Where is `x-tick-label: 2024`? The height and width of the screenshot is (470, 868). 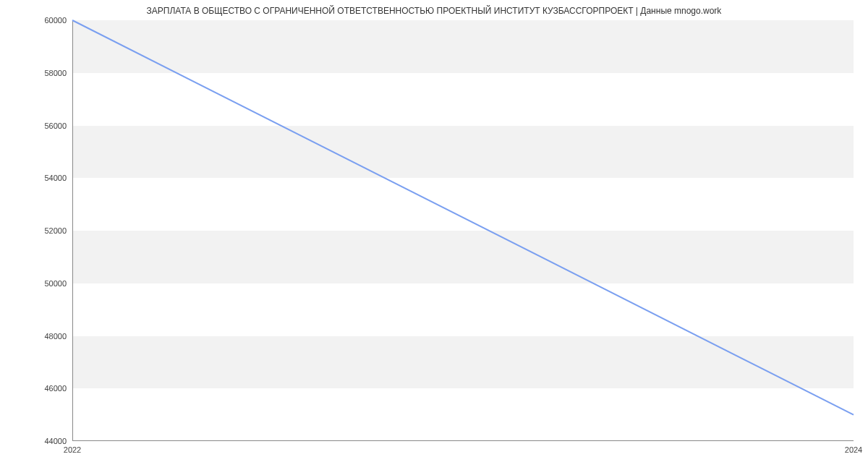
x-tick-label: 2024 is located at coordinates (854, 450).